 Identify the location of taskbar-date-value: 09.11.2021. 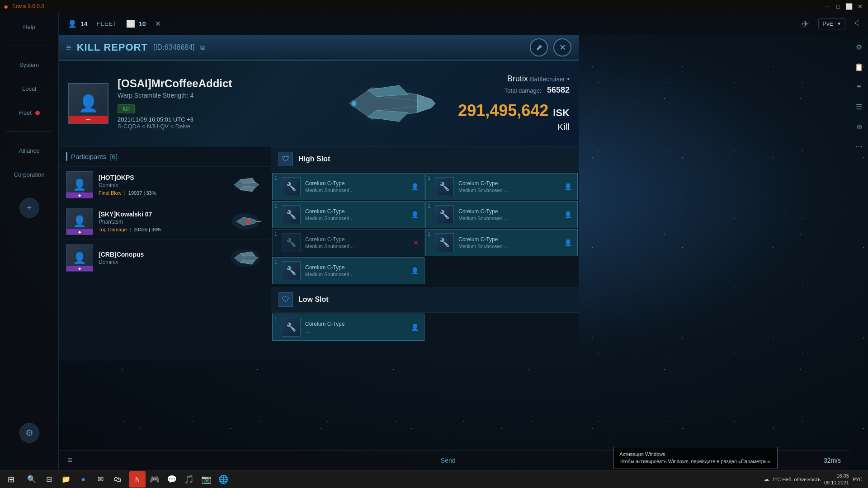
(836, 483).